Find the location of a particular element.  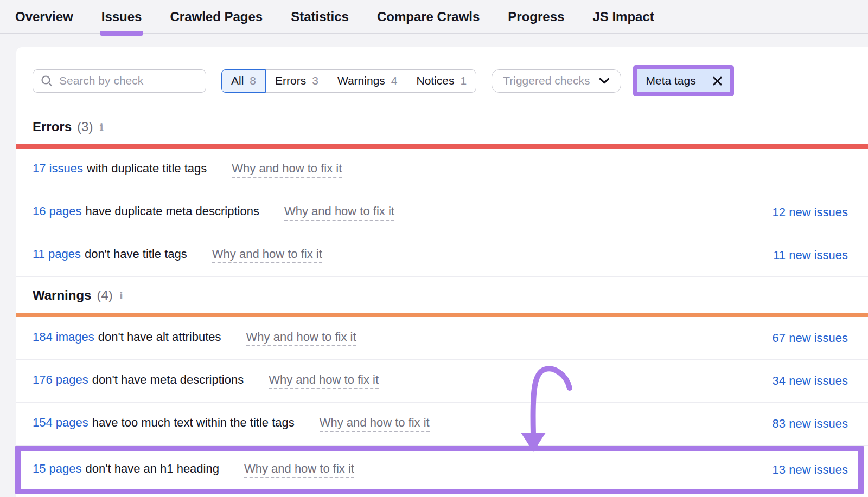

severity-filter-group: All8Errors3Warnings4Notices1 is located at coordinates (349, 81).